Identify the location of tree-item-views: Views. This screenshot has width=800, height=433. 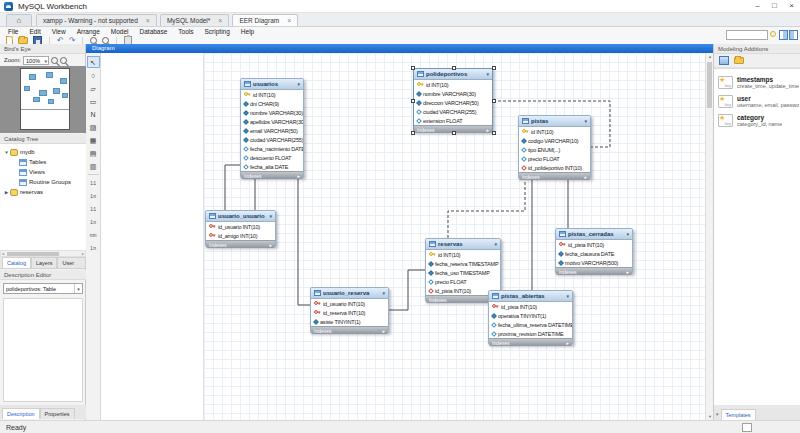
(43, 172).